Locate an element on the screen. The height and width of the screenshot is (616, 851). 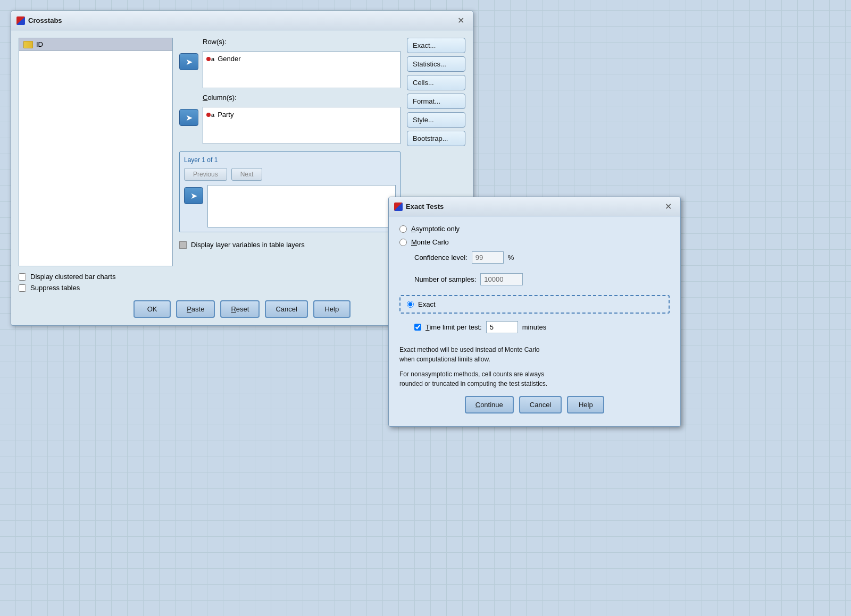
rows-field-group: ➤ a Gender is located at coordinates (290, 70).